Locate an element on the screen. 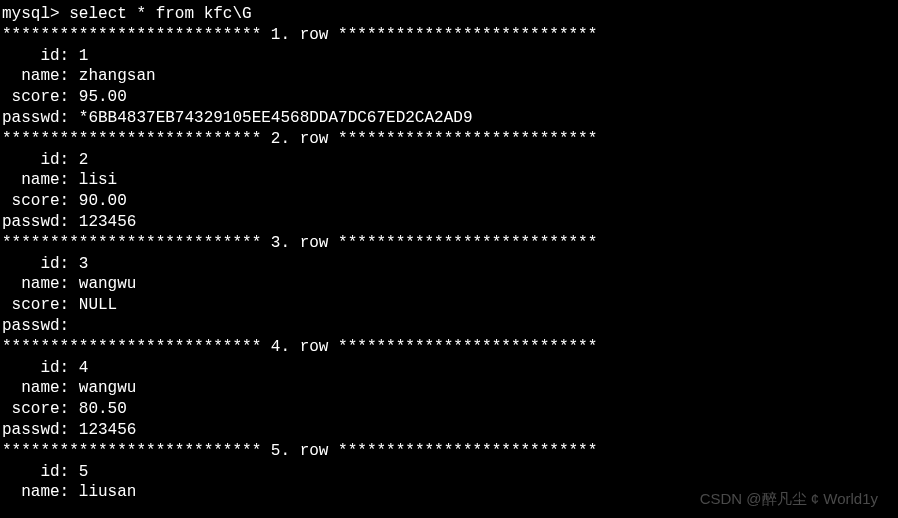 This screenshot has width=898, height=518. command-line: mysql> select * from kfc\G is located at coordinates (449, 14).